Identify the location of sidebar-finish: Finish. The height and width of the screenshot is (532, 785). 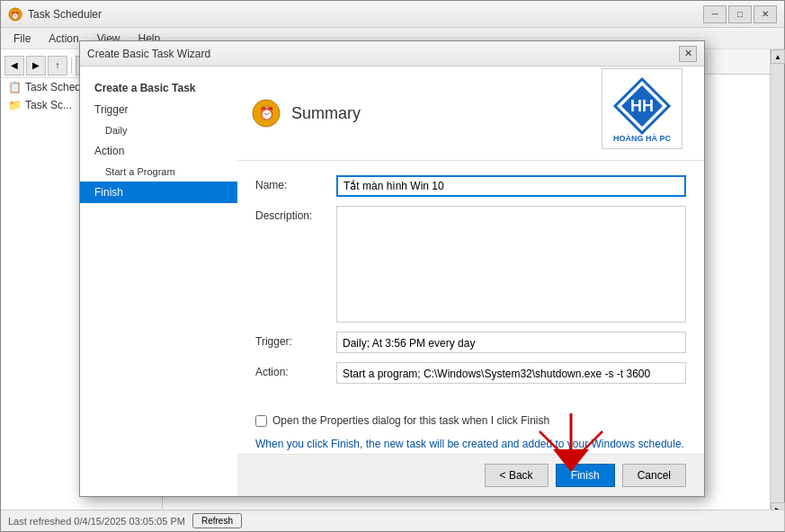
(158, 192).